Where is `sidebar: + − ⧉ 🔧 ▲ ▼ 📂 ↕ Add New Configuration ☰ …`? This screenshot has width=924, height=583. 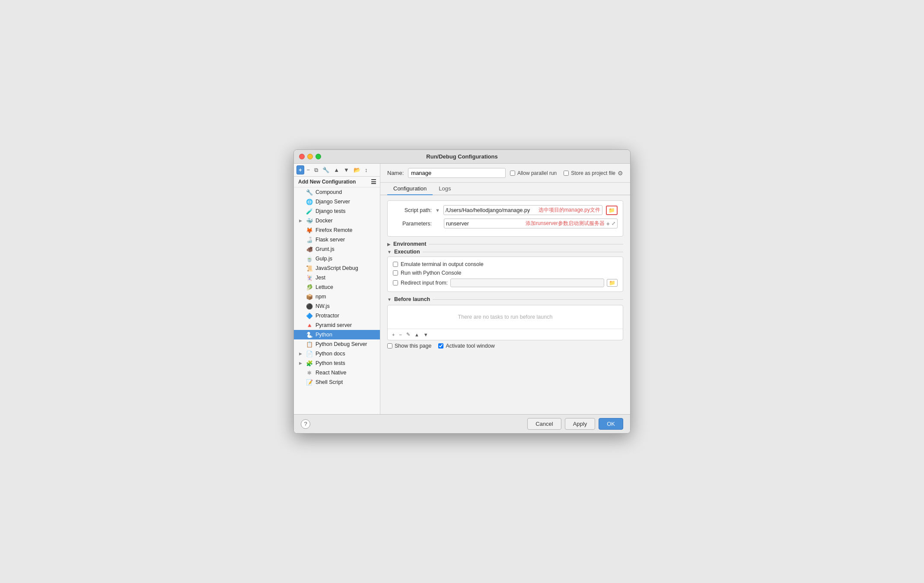 sidebar: + − ⧉ 🔧 ▲ ▼ 📂 ↕ Add New Configuration ☰ … is located at coordinates (337, 289).